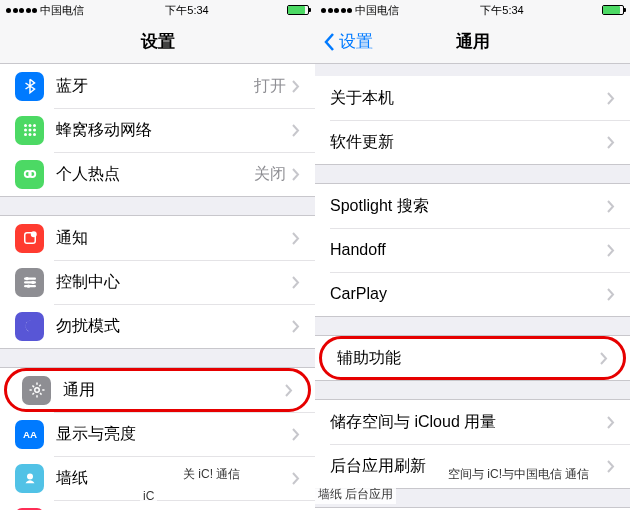 This screenshot has width=630, height=510. Describe the element at coordinates (472, 422) in the screenshot. I see `row-storage: 储存空间与 iCloud 用量` at that location.